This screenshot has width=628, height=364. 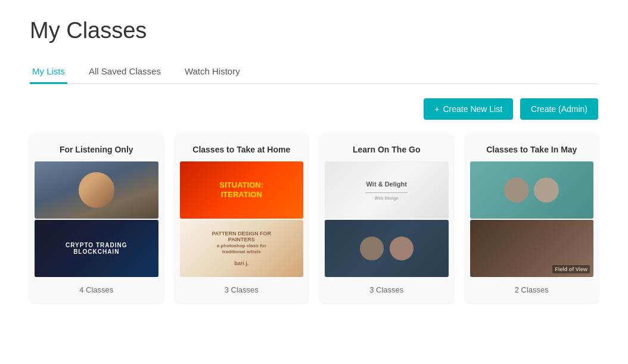 What do you see at coordinates (387, 219) in the screenshot?
I see `card-images: Wit & Delight —————————— Web Design` at bounding box center [387, 219].